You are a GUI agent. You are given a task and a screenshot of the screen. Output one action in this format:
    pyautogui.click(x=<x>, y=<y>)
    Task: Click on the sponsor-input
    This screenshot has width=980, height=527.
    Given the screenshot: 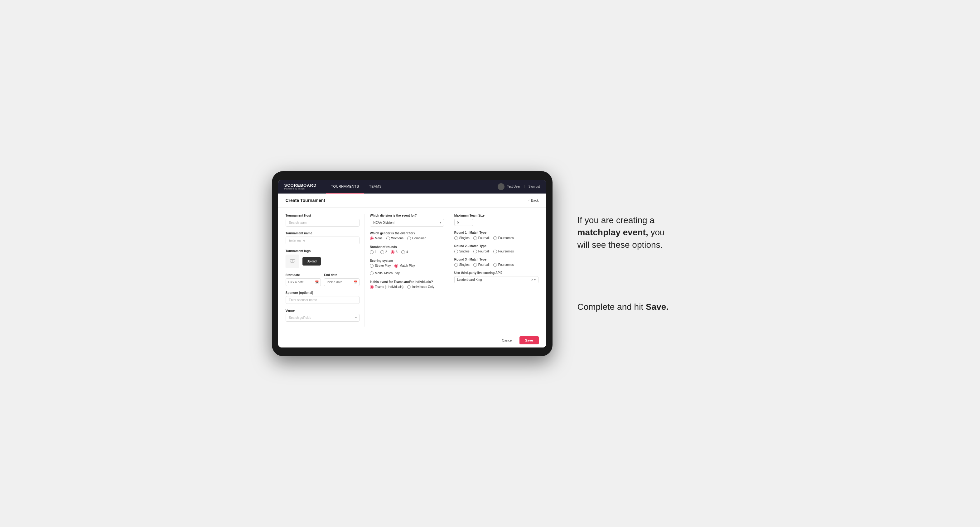 What is the action you would take?
    pyautogui.click(x=323, y=300)
    